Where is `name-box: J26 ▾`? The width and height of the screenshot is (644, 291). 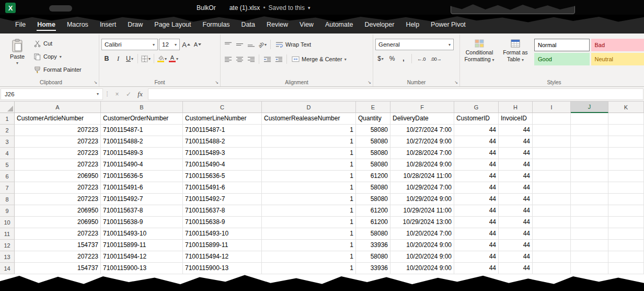 name-box: J26 ▾ is located at coordinates (52, 94).